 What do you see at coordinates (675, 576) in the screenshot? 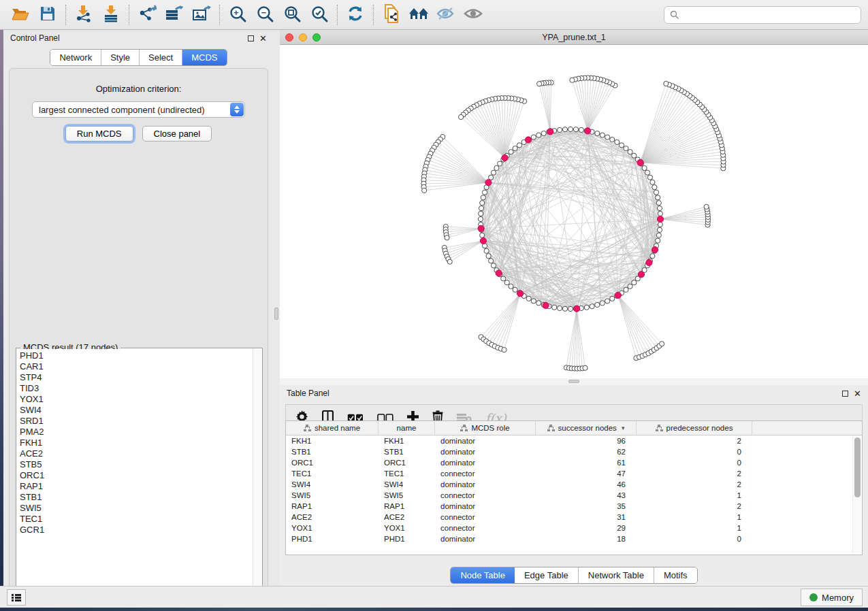
I see `tab-motifs: Motifs` at bounding box center [675, 576].